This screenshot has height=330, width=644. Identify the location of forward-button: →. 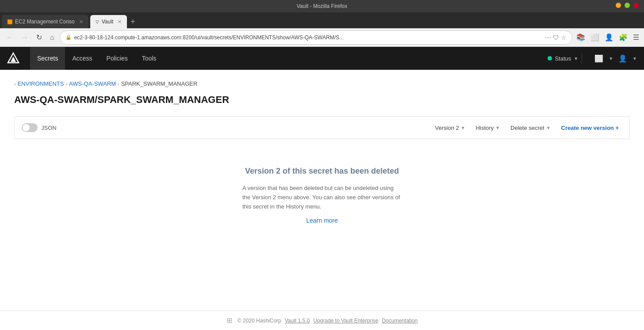
(25, 38).